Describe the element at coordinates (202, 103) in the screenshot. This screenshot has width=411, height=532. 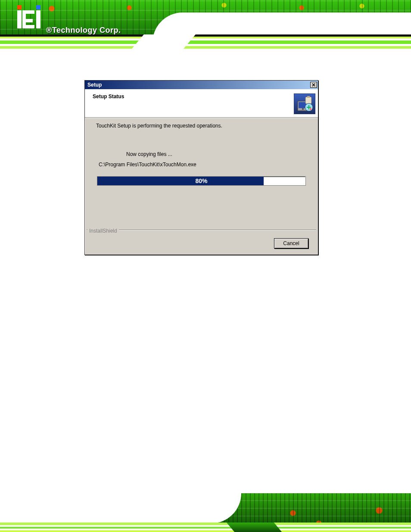
I see `dialog-banner: Setup Status` at that location.